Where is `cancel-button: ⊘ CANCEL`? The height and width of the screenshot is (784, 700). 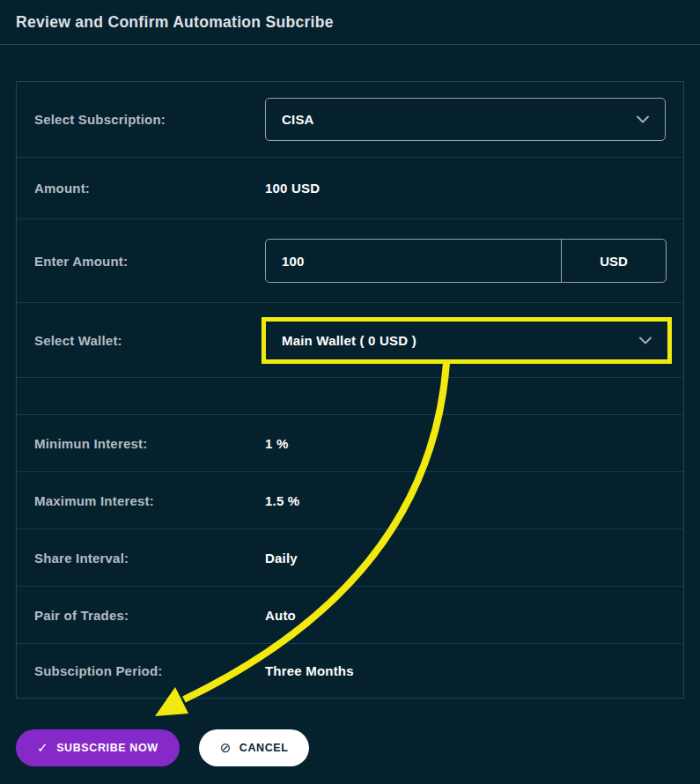 cancel-button: ⊘ CANCEL is located at coordinates (254, 748).